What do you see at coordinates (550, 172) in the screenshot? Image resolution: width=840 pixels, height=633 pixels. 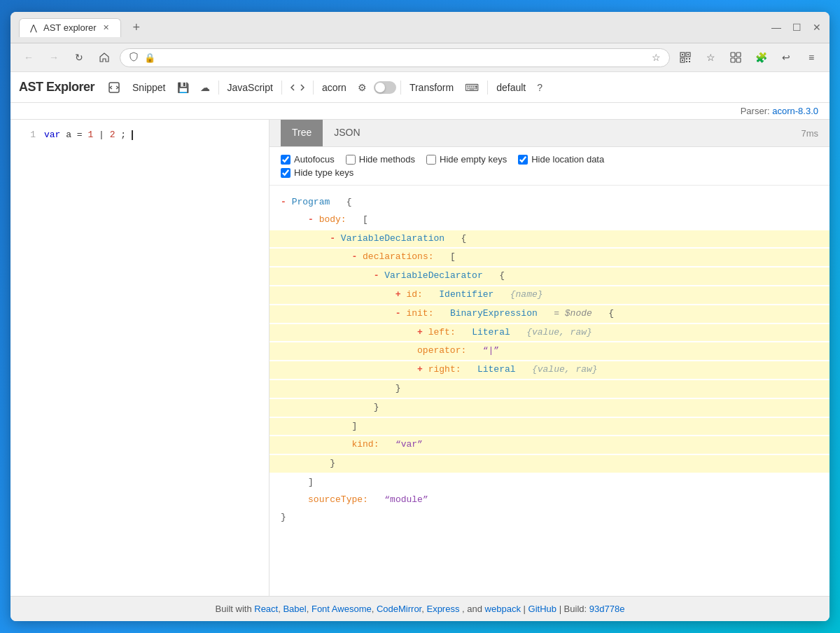 I see `options-row-2: Hide type keys` at bounding box center [550, 172].